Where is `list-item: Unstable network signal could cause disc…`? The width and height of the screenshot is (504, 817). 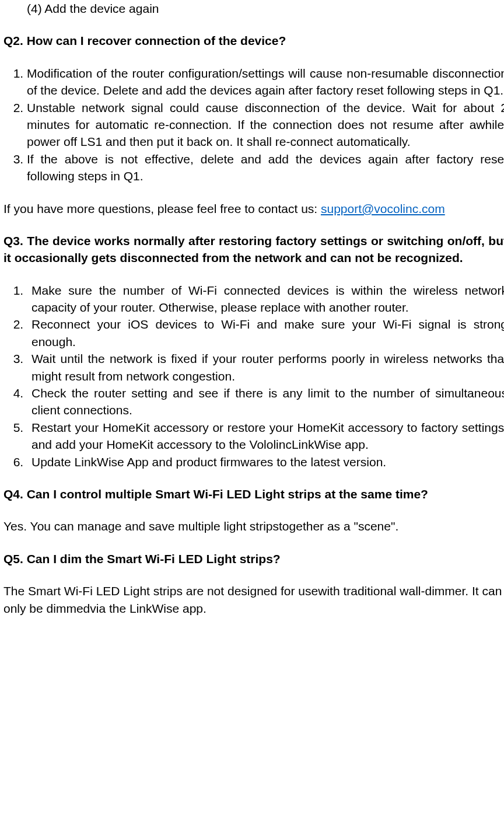
list-item: Unstable network signal could cause disc… is located at coordinates (265, 125).